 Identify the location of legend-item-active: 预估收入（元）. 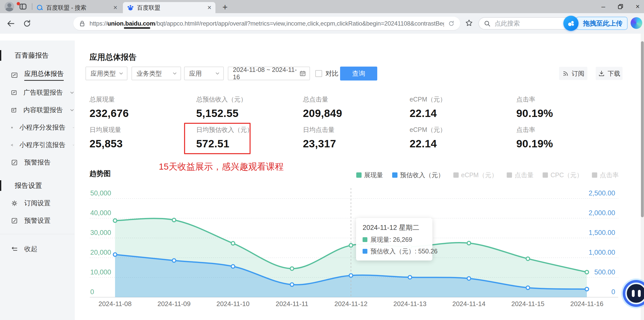
(418, 175).